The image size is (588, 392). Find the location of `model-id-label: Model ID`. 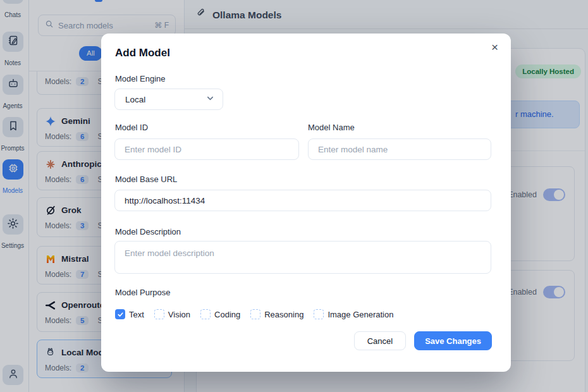

model-id-label: Model ID is located at coordinates (132, 128).